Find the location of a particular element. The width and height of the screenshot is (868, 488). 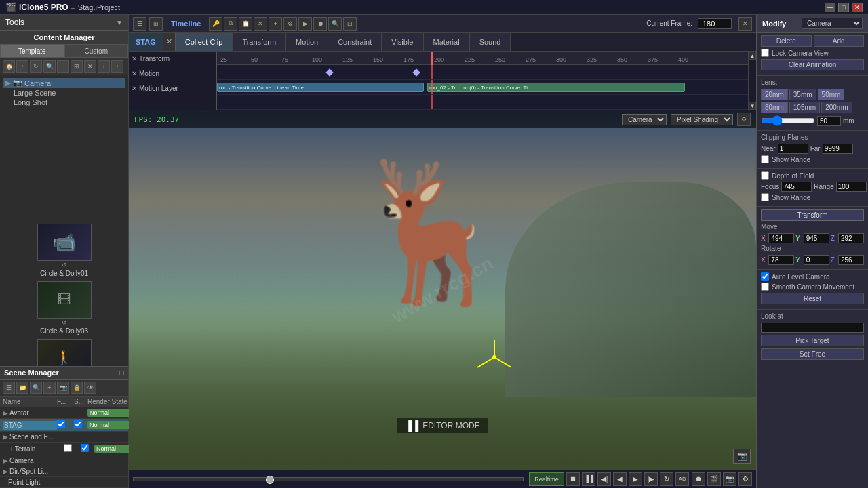

tl-rec-icon: ⏺ is located at coordinates (320, 24).